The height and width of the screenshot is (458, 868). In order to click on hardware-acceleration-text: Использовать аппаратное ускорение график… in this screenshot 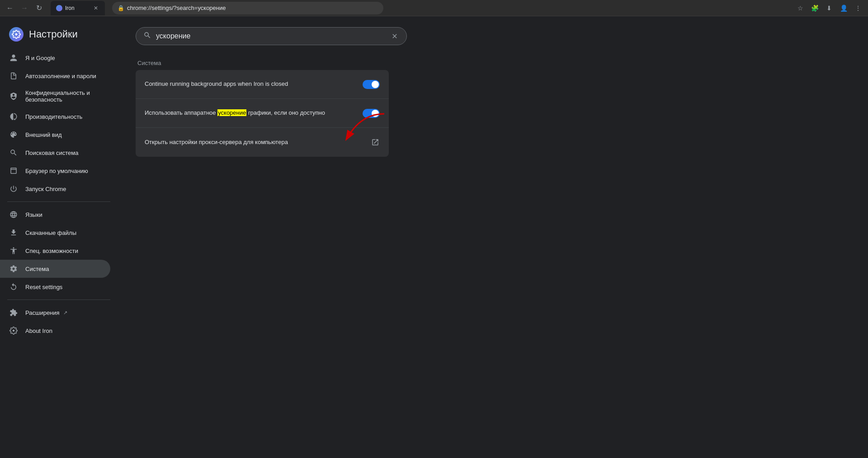, I will do `click(254, 113)`.